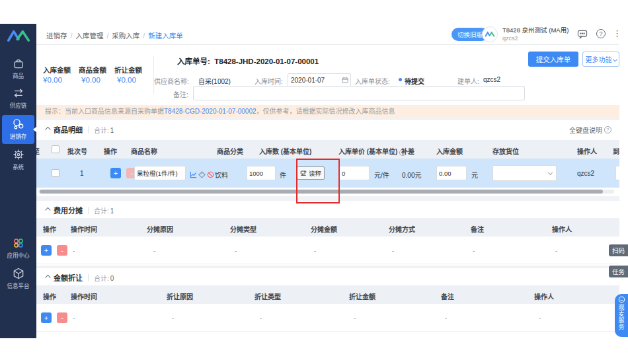  I want to click on amount-unit: 元, so click(475, 174).